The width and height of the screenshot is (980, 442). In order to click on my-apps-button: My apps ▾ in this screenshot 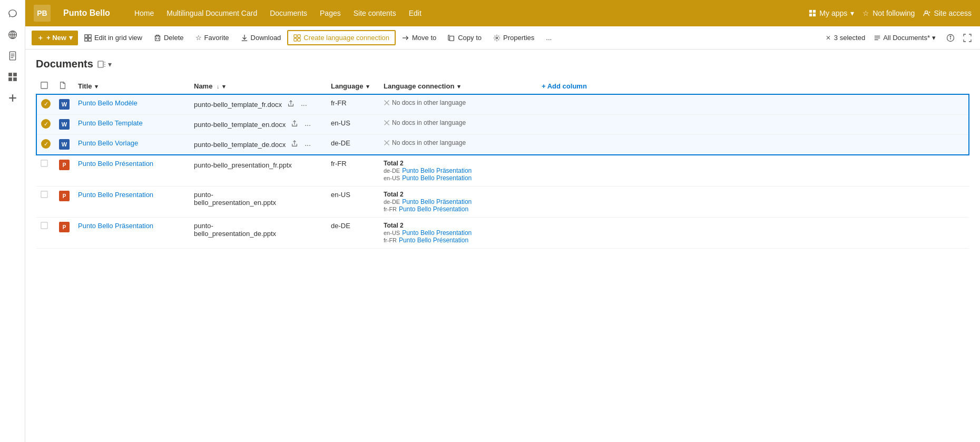, I will do `click(831, 13)`.